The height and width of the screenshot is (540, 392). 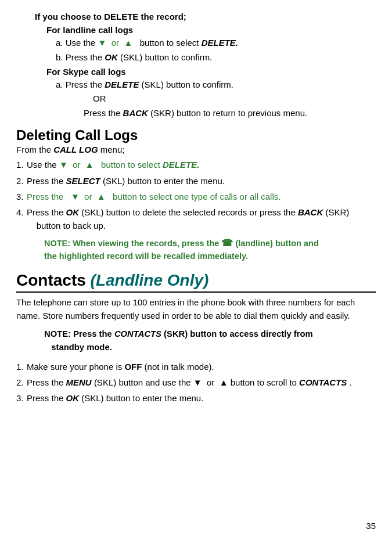 I want to click on contacts-heading-block: Contacts (Landline Only), so click(x=196, y=282).